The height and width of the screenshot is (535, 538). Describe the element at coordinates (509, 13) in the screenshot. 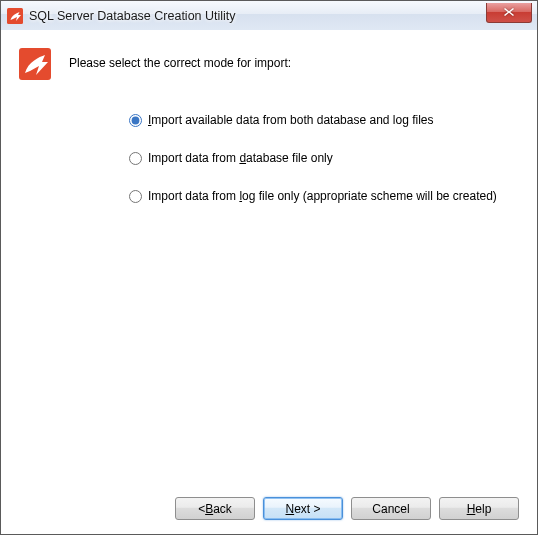

I see `close-button` at that location.